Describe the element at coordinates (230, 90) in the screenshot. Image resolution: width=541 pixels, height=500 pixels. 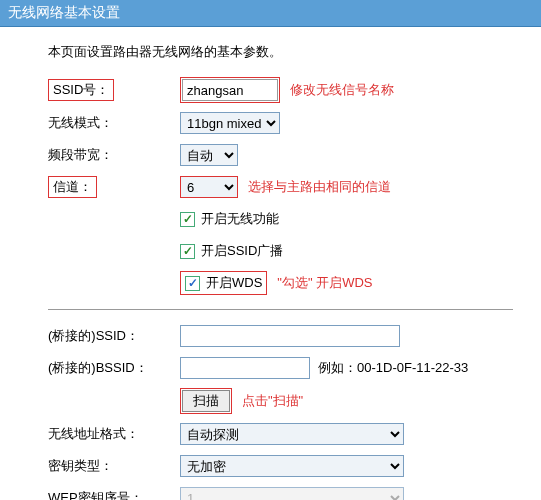
I see `ssid-input` at that location.